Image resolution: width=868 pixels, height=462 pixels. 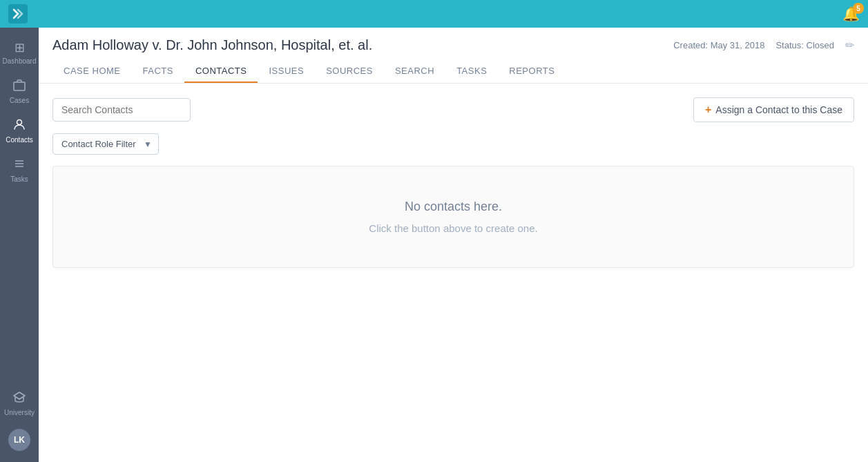 I want to click on tasks-icon, so click(x=19, y=166).